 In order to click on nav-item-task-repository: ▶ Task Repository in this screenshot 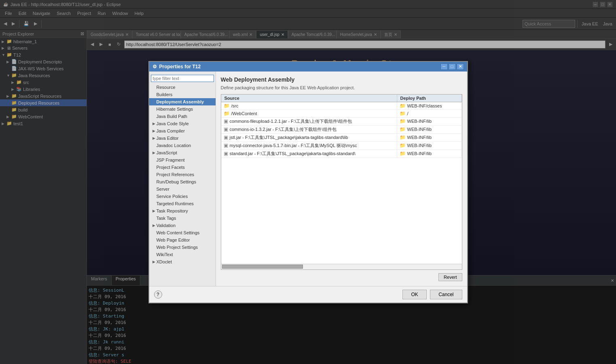, I will do `click(182, 211)`.